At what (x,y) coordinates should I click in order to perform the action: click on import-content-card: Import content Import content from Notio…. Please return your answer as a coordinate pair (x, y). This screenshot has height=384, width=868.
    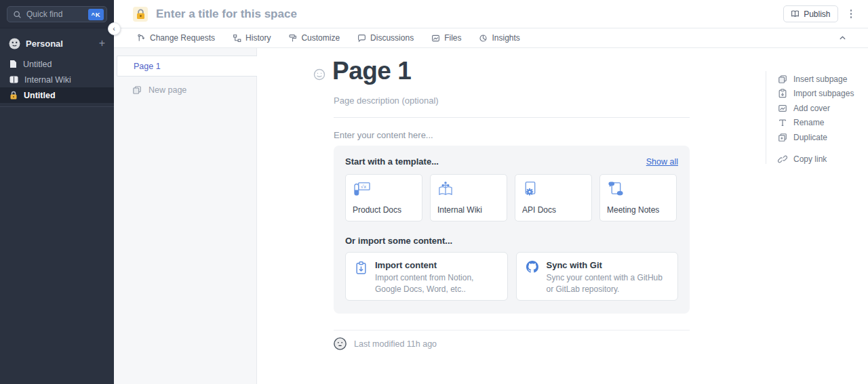
    Looking at the image, I should click on (427, 276).